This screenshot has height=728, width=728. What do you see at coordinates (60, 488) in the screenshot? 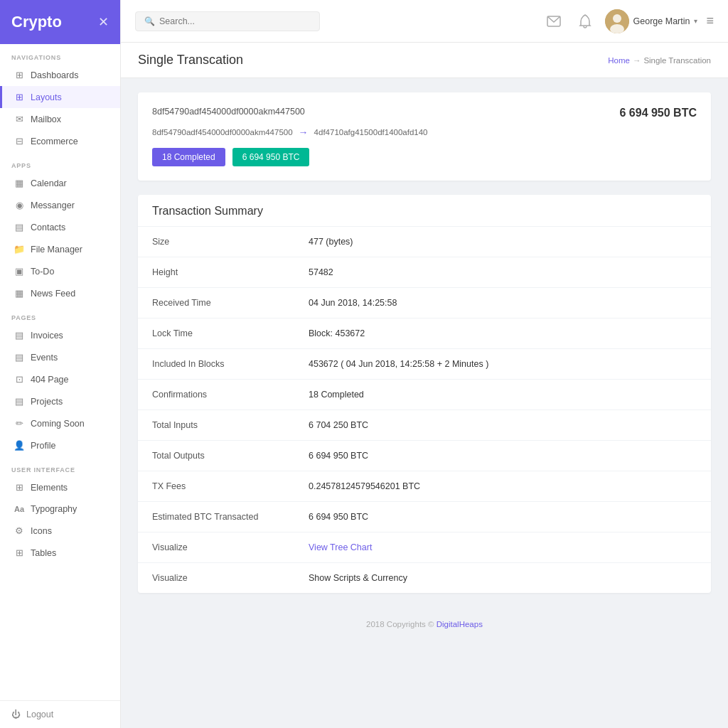
I see `sidebar-item-elements: ⊞ Elements` at bounding box center [60, 488].